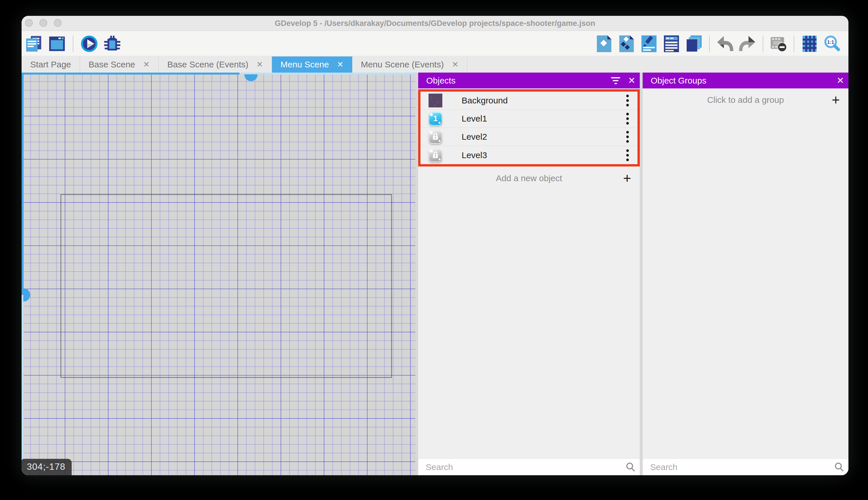 The width and height of the screenshot is (868, 500). I want to click on horizontal-scrollbar-fill, so click(130, 73).